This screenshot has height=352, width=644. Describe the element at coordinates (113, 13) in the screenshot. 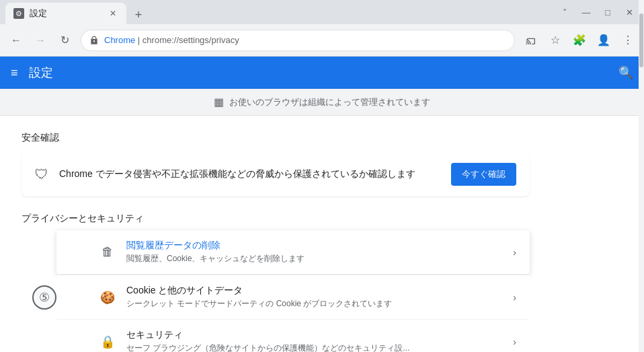

I see `tab-close-button: ✕` at that location.